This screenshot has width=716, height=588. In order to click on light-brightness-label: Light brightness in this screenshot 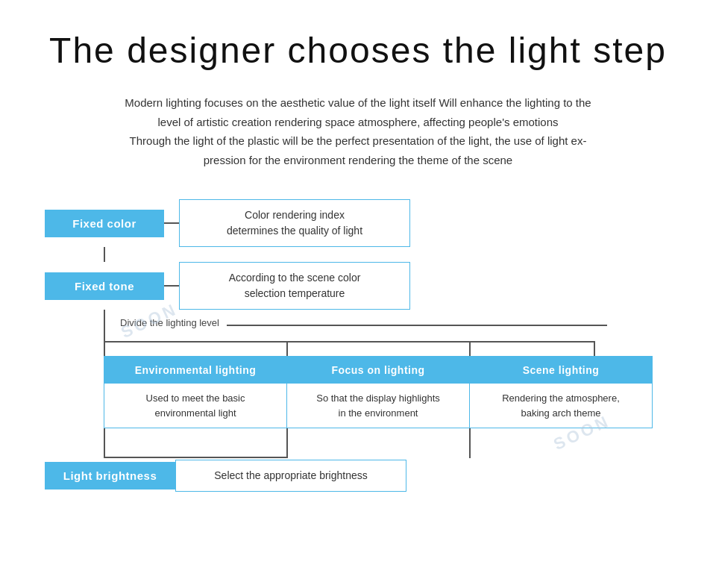, I will do `click(110, 476)`.